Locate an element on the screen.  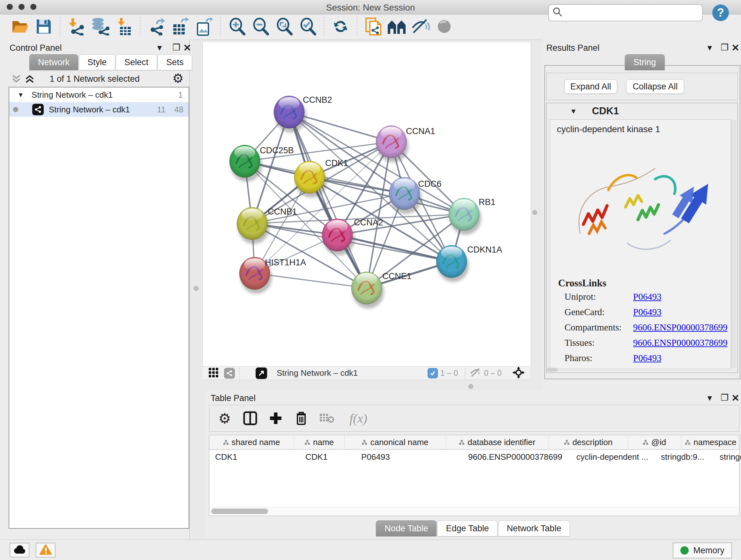
table-cell: 9606.ENSP00000378699 is located at coordinates (517, 457).